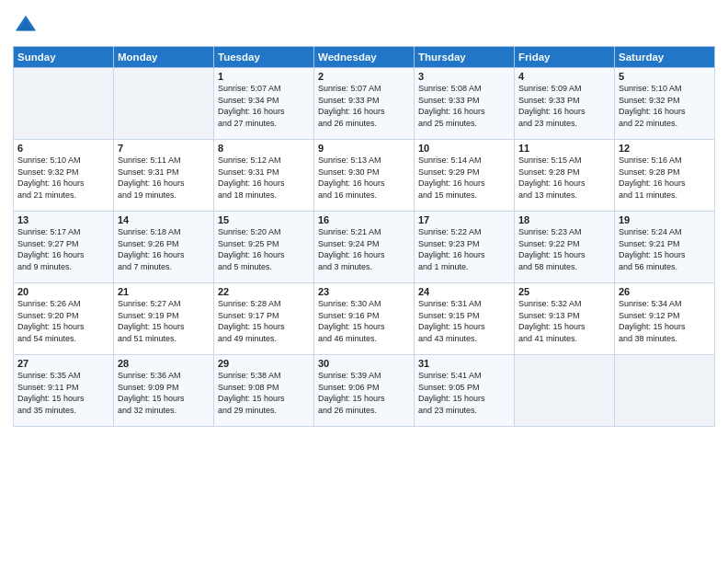 Image resolution: width=728 pixels, height=563 pixels. Describe the element at coordinates (665, 321) in the screenshot. I see `day-info: Sunrise: 5:34 AM Sunset: 9:12 PM Dayligh…` at that location.